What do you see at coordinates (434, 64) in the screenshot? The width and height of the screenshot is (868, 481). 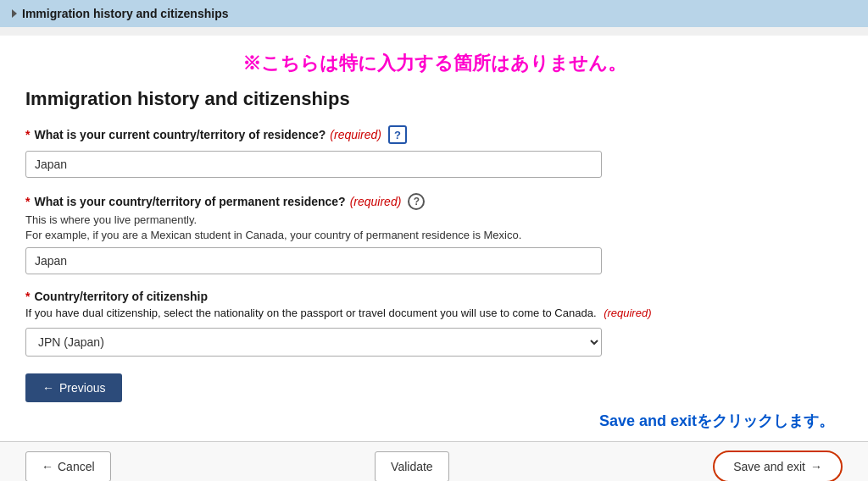 I see `top-annotation: ※こちらは特に入力する箇所はありません。` at bounding box center [434, 64].